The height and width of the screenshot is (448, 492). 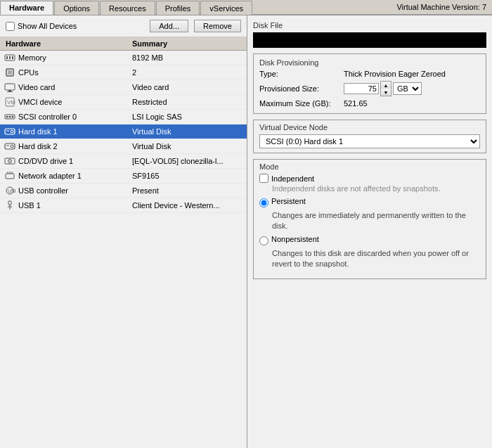 I want to click on independent-checkbox, so click(x=264, y=179).